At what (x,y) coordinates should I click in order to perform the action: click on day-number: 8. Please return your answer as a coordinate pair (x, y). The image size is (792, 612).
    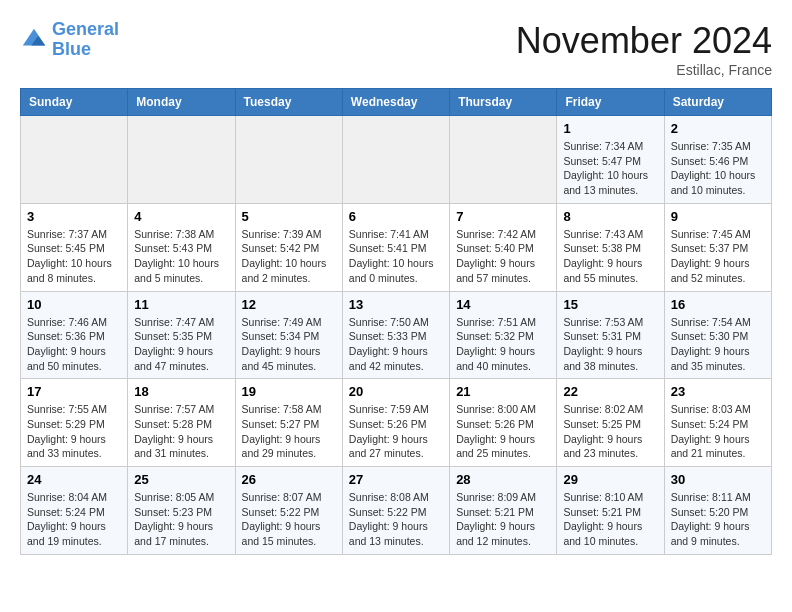
    Looking at the image, I should click on (610, 216).